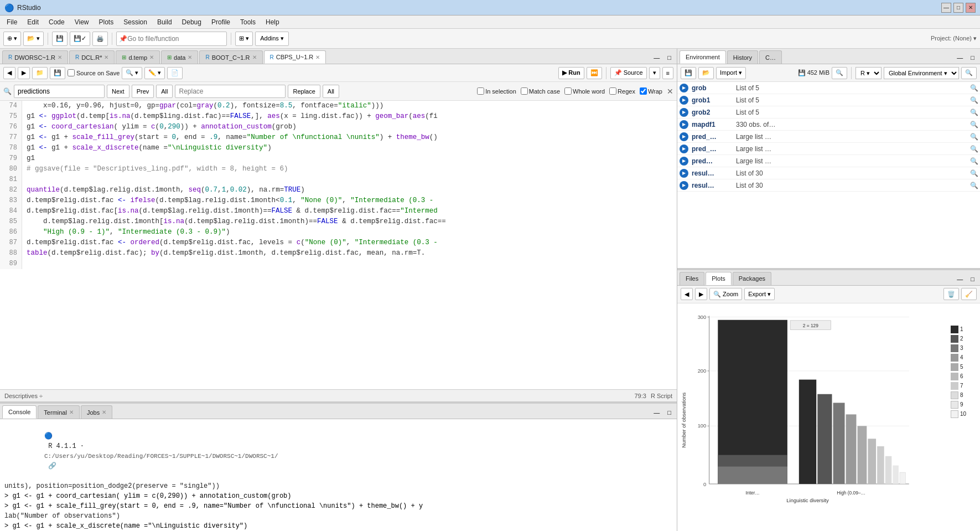  What do you see at coordinates (58, 73) in the screenshot?
I see `save-source-button: 💾` at bounding box center [58, 73].